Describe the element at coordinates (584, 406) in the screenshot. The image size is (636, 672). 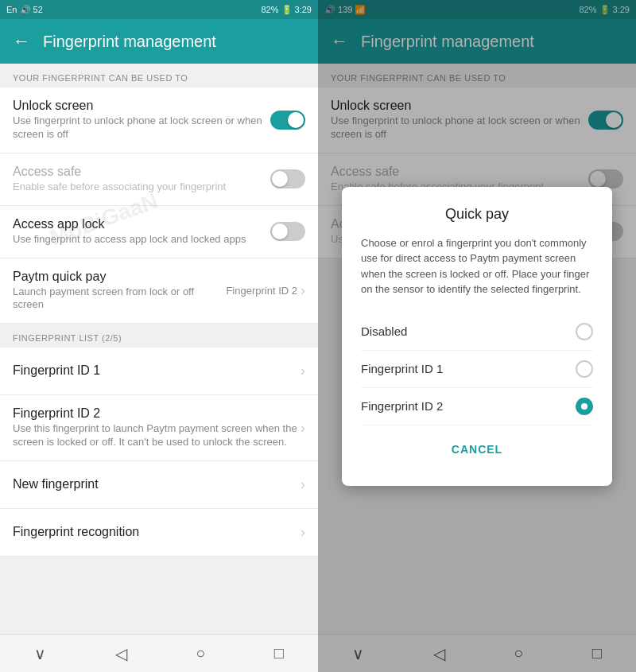
I see `radio-circle-fp2` at that location.